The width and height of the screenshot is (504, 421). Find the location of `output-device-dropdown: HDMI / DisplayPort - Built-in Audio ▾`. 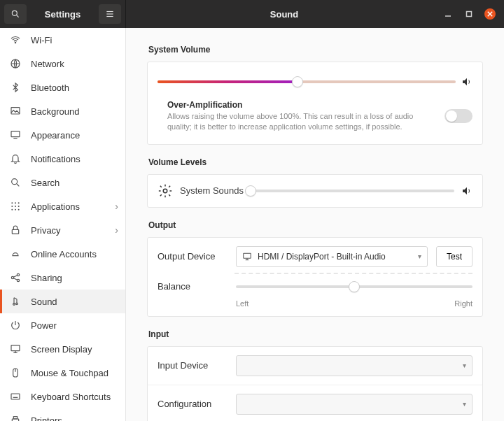

output-device-dropdown: HDMI / DisplayPort - Built-in Audio ▾ is located at coordinates (332, 257).